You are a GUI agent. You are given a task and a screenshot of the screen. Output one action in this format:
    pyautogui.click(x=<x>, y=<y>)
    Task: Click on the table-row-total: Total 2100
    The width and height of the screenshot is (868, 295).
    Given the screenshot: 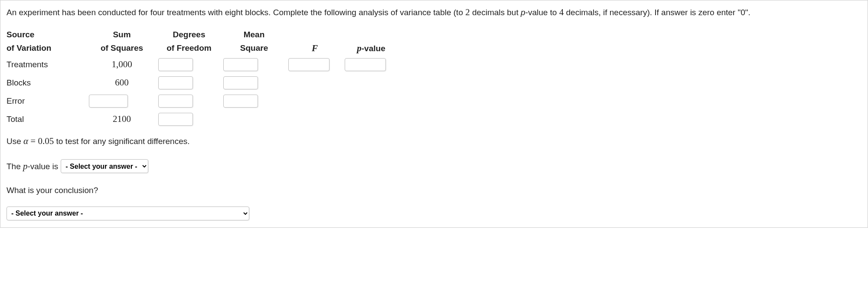 What is the action you would take?
    pyautogui.click(x=204, y=119)
    